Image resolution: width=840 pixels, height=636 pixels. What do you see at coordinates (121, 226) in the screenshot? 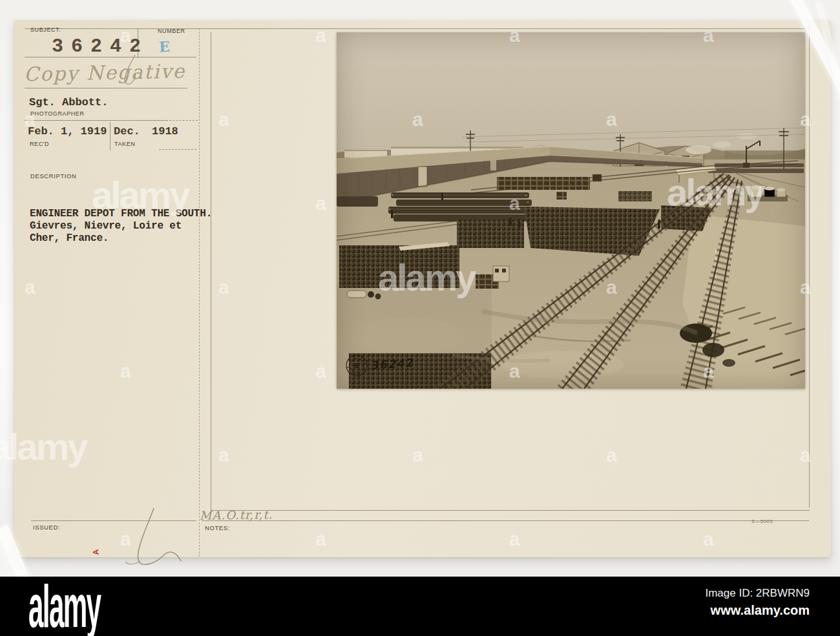
I see `description-line: Gievres, Nievre, Loire et` at bounding box center [121, 226].